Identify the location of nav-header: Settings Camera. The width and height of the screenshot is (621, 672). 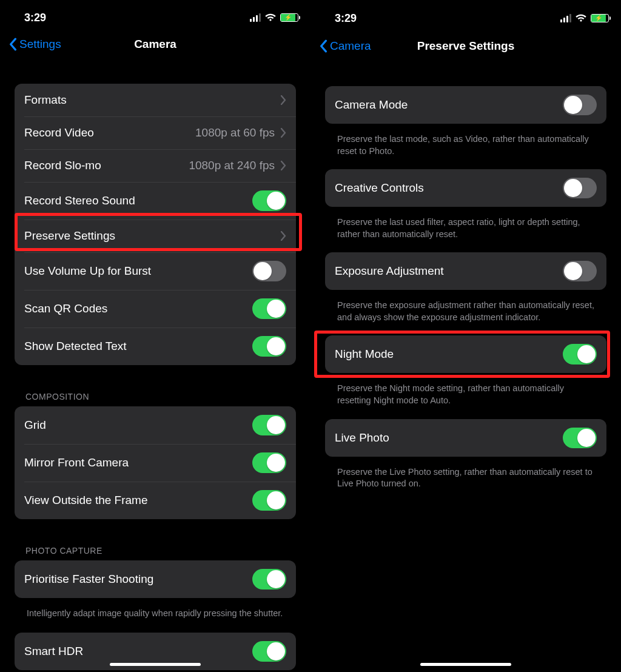
(155, 44).